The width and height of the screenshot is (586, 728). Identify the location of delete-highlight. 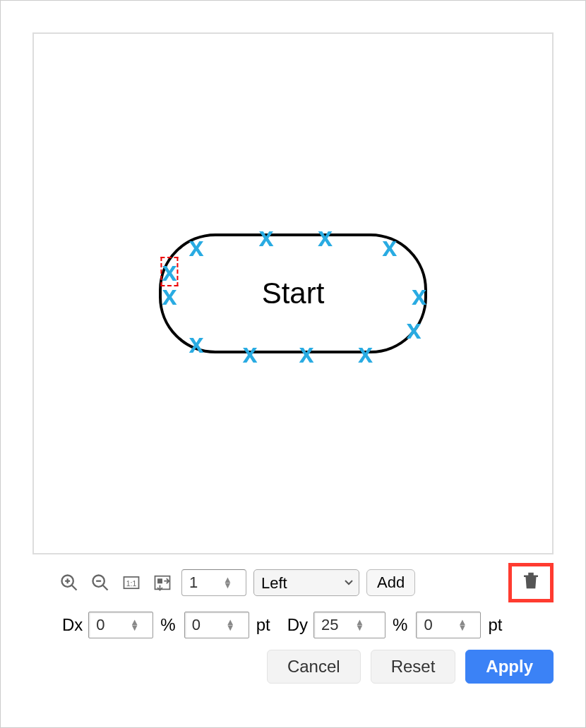
(531, 583).